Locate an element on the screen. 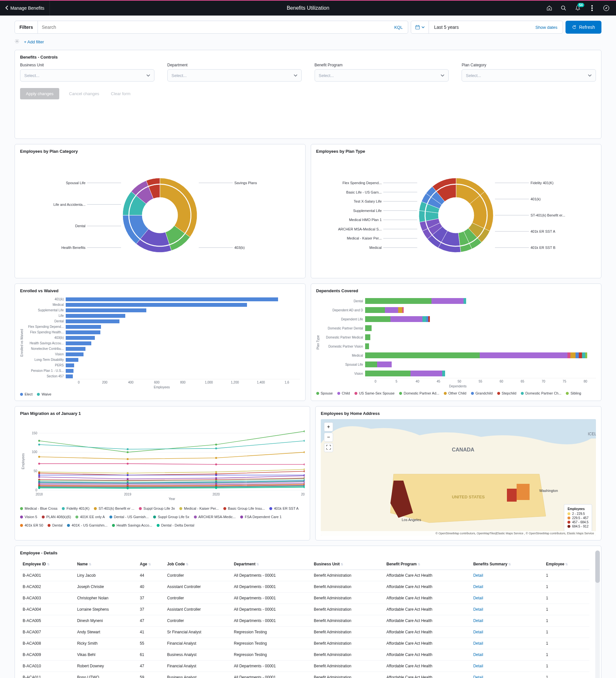 This screenshot has width=616, height=678. compass-icon is located at coordinates (606, 8).